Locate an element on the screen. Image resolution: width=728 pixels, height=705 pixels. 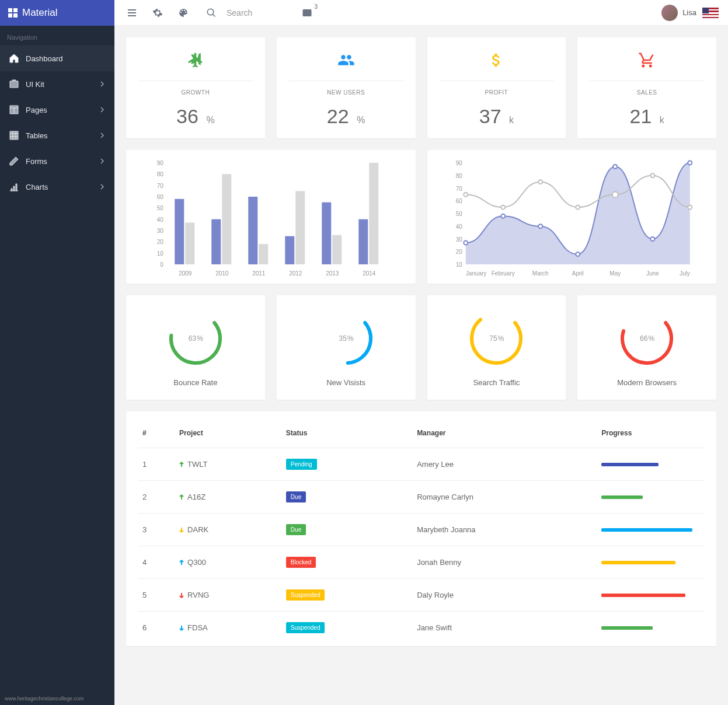
line-chart-card: 102030405060708090JanuaryFebruaryMarchAp… is located at coordinates (572, 217).